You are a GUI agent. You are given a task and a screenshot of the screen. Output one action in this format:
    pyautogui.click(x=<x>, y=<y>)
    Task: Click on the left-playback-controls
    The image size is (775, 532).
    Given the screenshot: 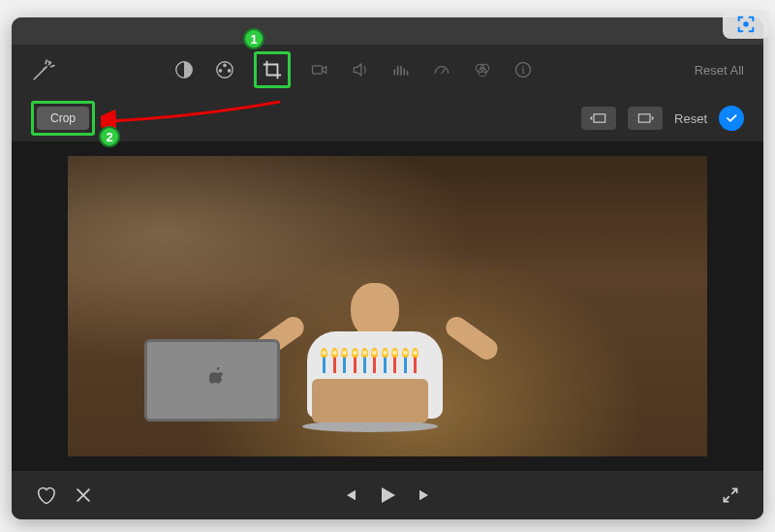 What is the action you would take?
    pyautogui.click(x=64, y=495)
    